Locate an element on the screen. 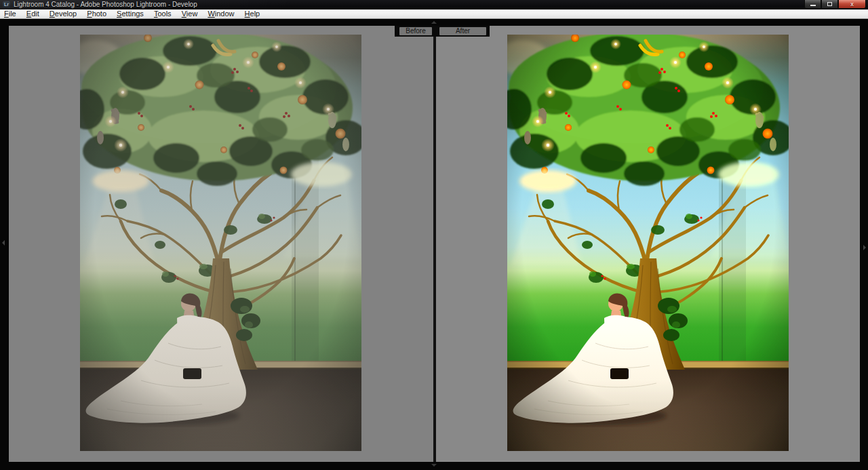  menu-window: Window is located at coordinates (221, 14).